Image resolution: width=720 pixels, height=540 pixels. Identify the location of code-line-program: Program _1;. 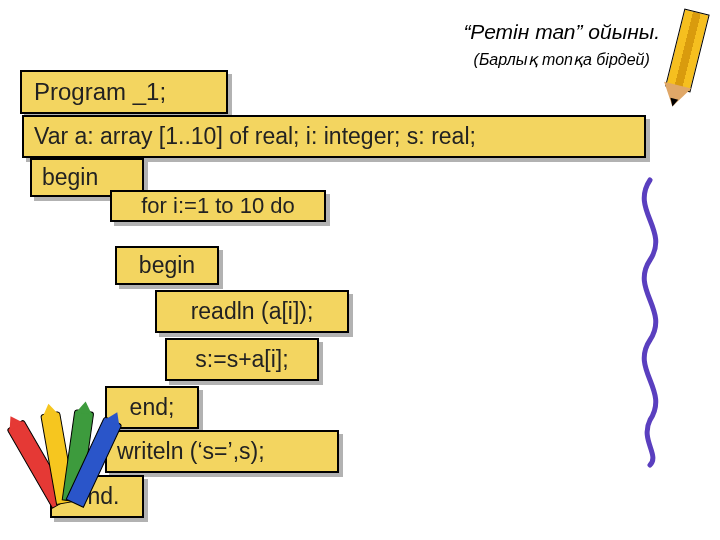
(124, 92).